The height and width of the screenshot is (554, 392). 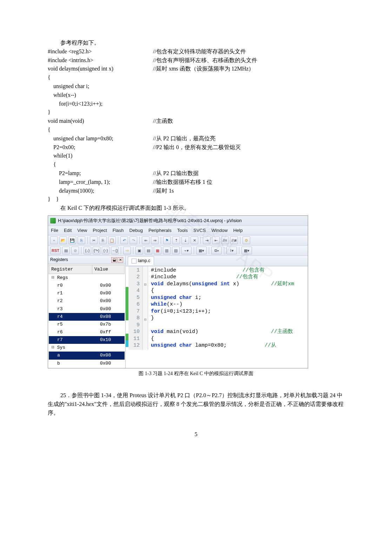 What do you see at coordinates (199, 230) in the screenshot?
I see `menu-svcs: SVCS` at bounding box center [199, 230].